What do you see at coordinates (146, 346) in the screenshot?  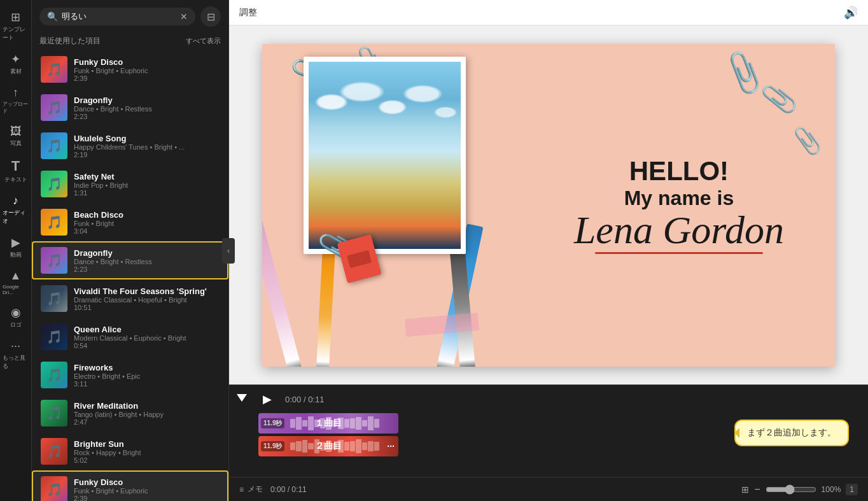 I see `track-duration-queen-alice: 0:54` at bounding box center [146, 346].